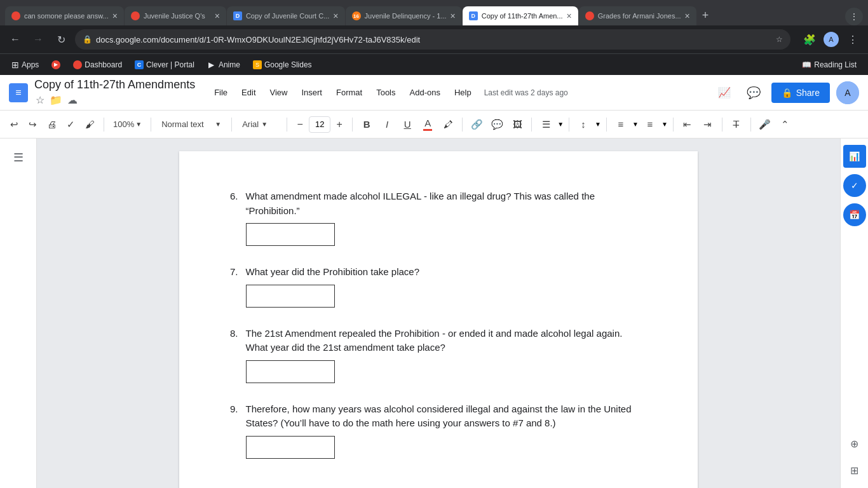  Describe the element at coordinates (453, 16) in the screenshot. I see `tab-4-close: ×` at that location.